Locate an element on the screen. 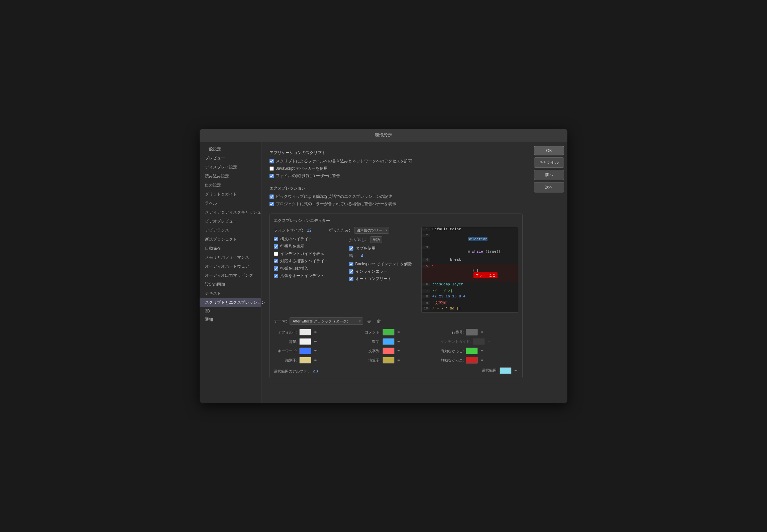 The width and height of the screenshot is (767, 532). line-content-8: 42 23 16 15 8 4 is located at coordinates (474, 296).